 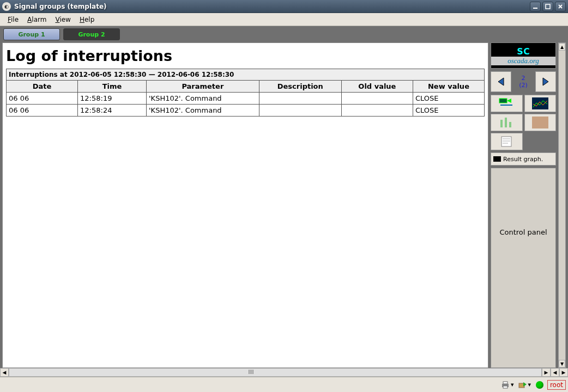 What do you see at coordinates (541, 103) in the screenshot?
I see `tool-trend-button` at bounding box center [541, 103].